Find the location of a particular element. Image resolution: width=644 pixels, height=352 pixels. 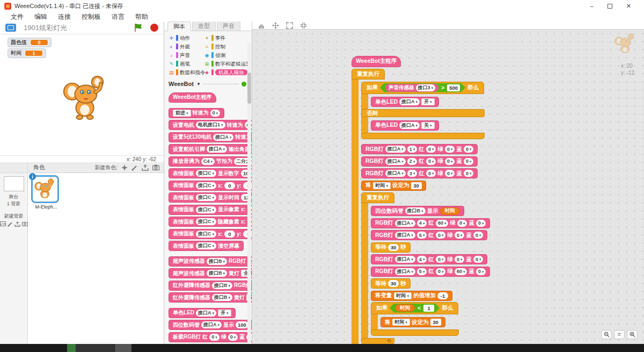

stack-block: 表情面板接口C▾x:0y:0显示字符H is located at coordinates (210, 186).